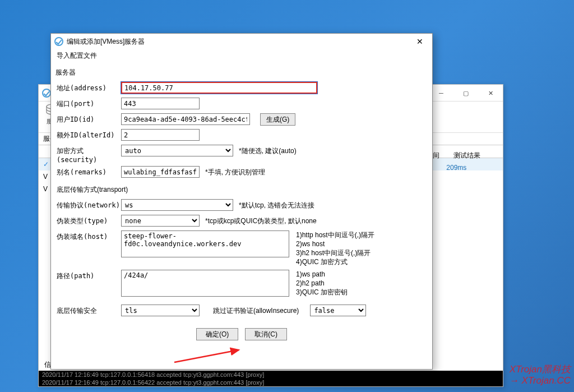 This screenshot has height=392, width=574. I want to click on menu-import-config: 导入配置文件, so click(77, 56).